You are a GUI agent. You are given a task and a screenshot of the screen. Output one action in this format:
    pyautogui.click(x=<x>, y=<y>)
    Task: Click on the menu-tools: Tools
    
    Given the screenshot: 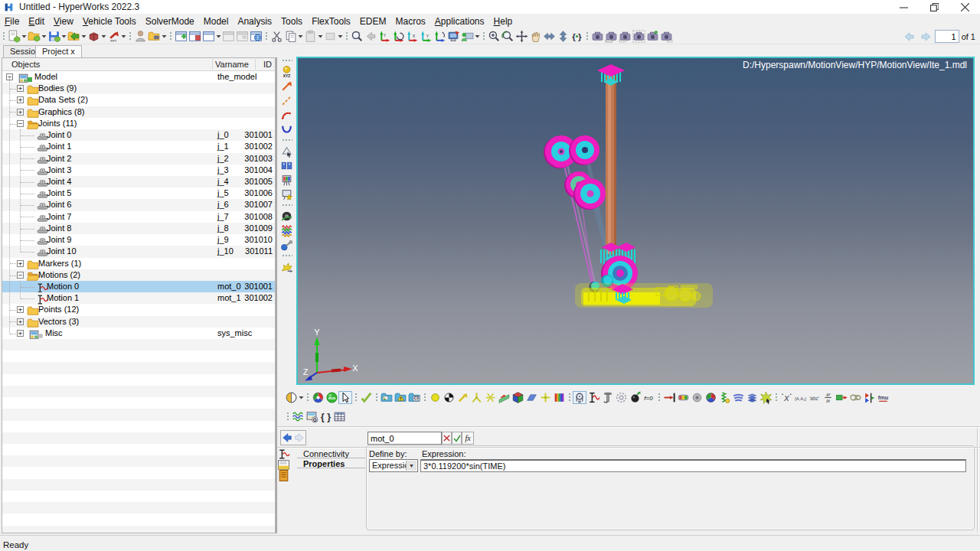 What is the action you would take?
    pyautogui.click(x=292, y=21)
    